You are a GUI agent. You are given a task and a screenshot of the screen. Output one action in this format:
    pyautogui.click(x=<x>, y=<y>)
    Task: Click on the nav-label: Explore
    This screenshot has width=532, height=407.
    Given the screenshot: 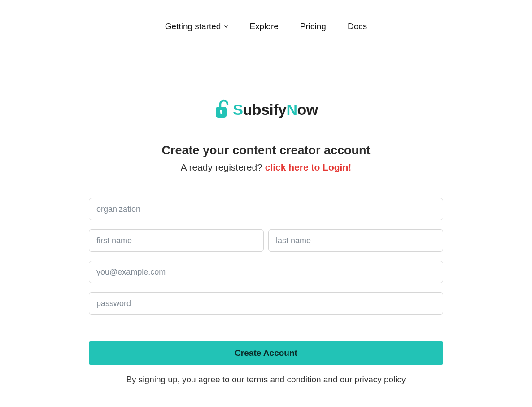 What is the action you would take?
    pyautogui.click(x=264, y=26)
    